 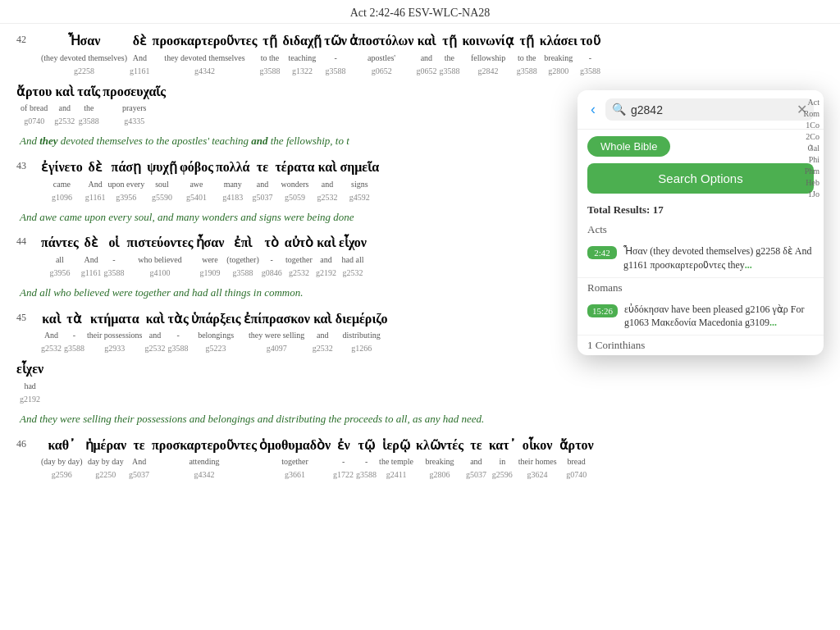 I want to click on results-list: Acts 2:42 Ἦσαν (they devoted themselves)…, so click(x=701, y=287).